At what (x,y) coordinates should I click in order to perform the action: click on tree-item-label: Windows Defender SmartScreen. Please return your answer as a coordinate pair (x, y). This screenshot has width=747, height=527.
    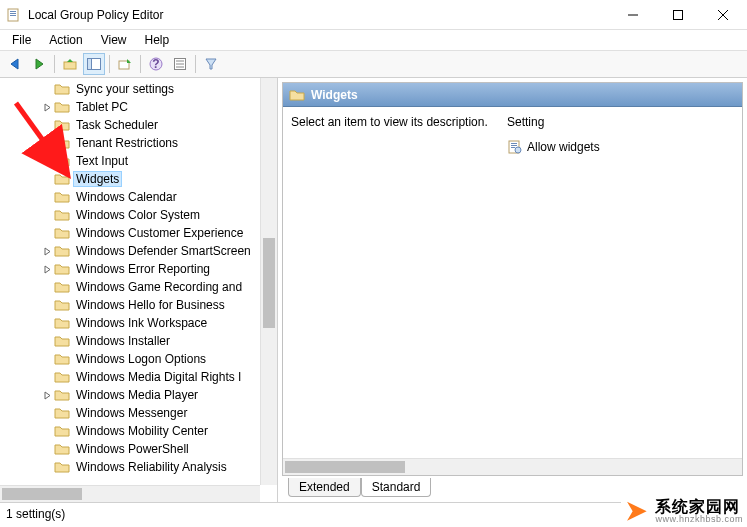
    Looking at the image, I should click on (164, 251).